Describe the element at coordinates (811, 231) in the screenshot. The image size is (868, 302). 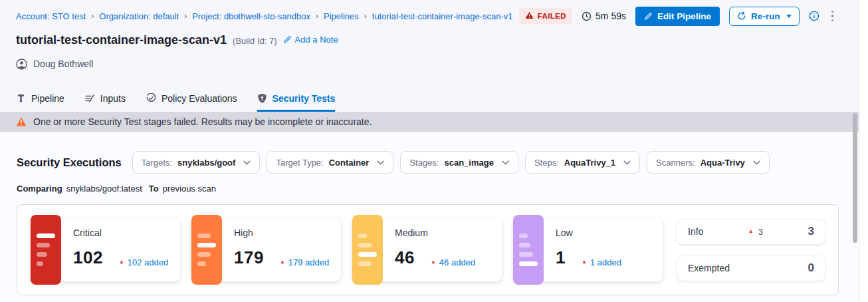
I see `summary-count: 3` at that location.